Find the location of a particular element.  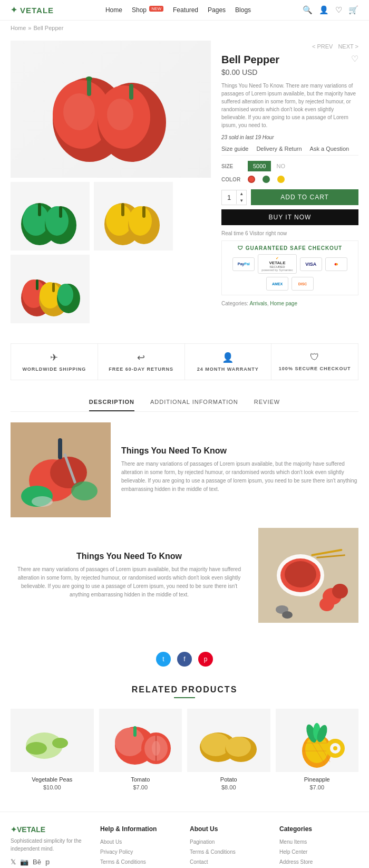

tab-description: DESCRIPTION is located at coordinates (112, 405).